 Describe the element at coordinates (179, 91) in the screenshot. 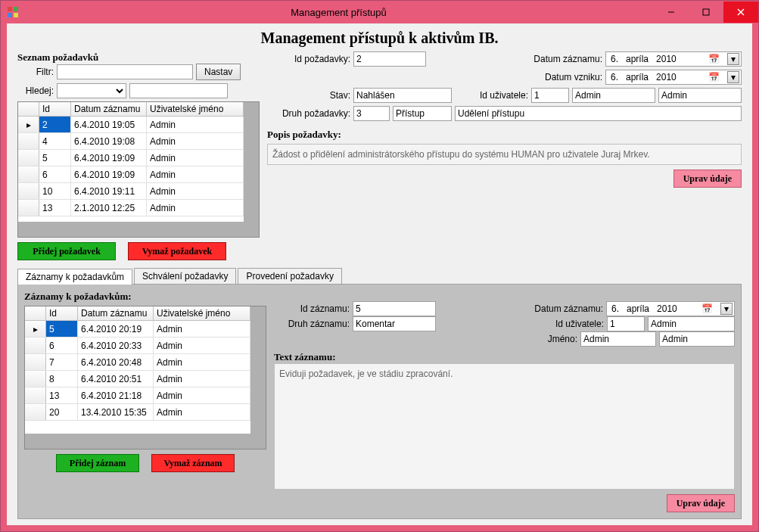

I see `search-input` at that location.